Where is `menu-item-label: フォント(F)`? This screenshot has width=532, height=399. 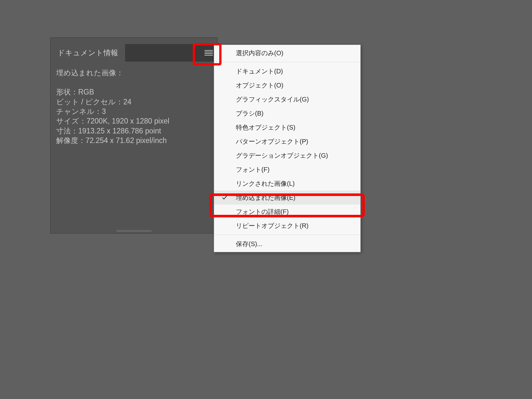 menu-item-label: フォント(F) is located at coordinates (253, 170).